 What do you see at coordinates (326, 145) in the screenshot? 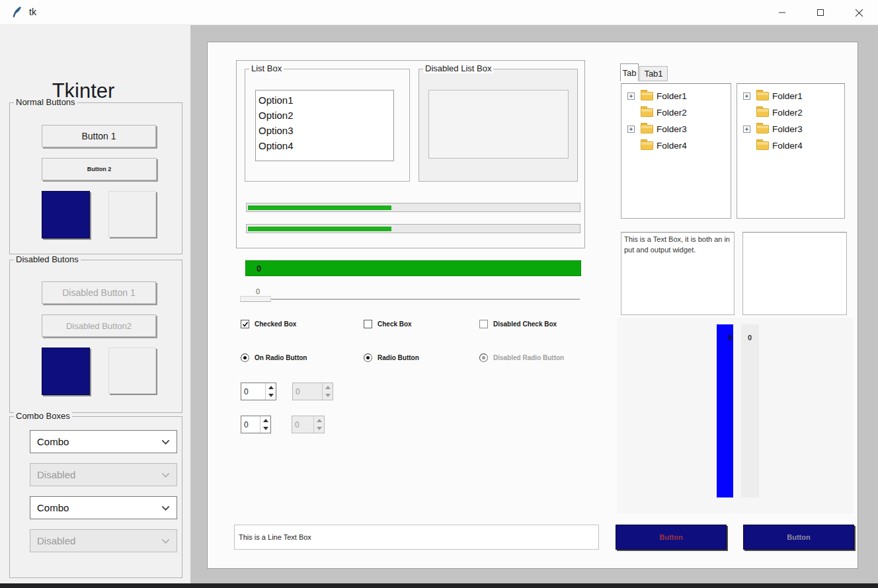
I see `listbox-option: Option4` at bounding box center [326, 145].